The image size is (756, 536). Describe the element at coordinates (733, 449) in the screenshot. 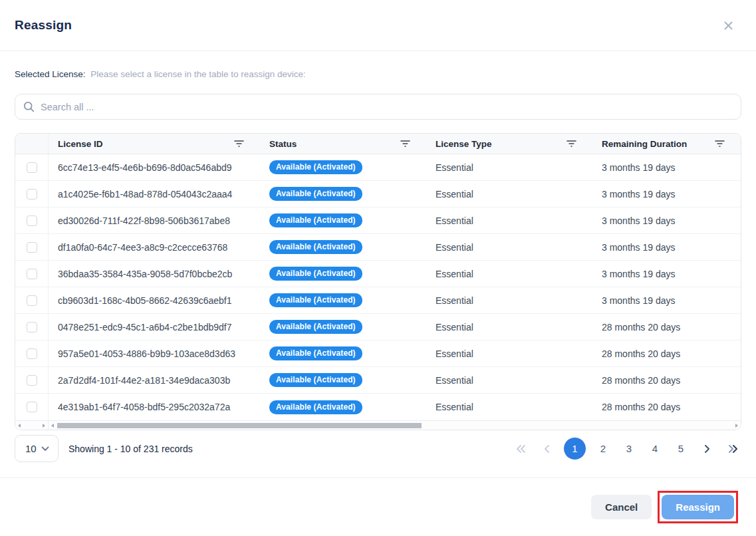

I see `double-chevron-right-icon` at that location.